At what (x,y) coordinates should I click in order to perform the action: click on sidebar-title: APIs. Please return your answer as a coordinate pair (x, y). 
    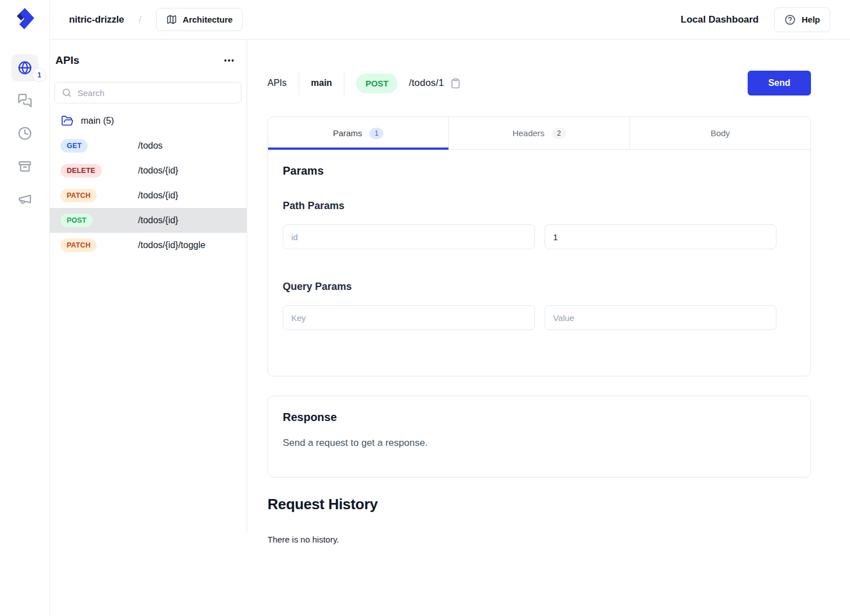
    Looking at the image, I should click on (67, 60).